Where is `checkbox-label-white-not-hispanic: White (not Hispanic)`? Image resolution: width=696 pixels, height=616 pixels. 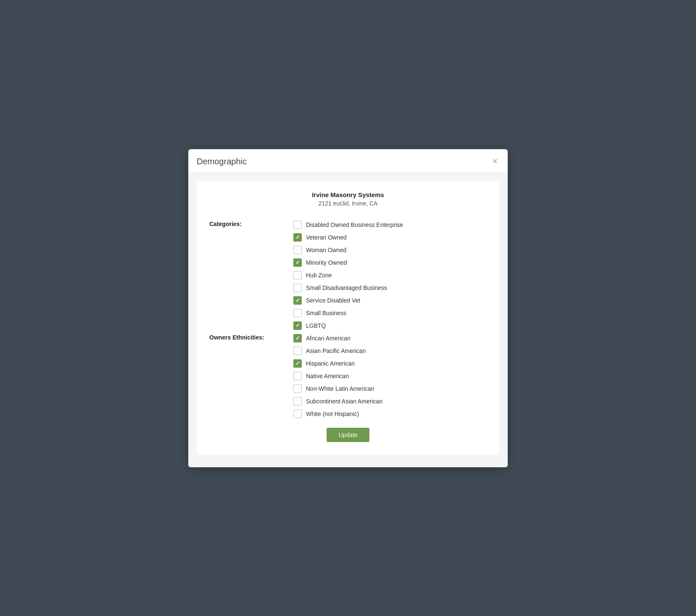 checkbox-label-white-not-hispanic: White (not Hispanic) is located at coordinates (332, 414).